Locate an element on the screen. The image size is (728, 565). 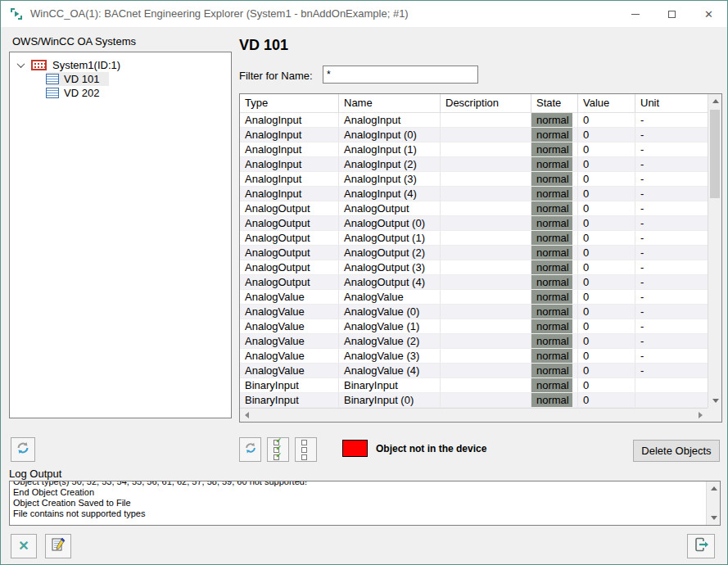
clear-log-button: ✕ is located at coordinates (24, 546).